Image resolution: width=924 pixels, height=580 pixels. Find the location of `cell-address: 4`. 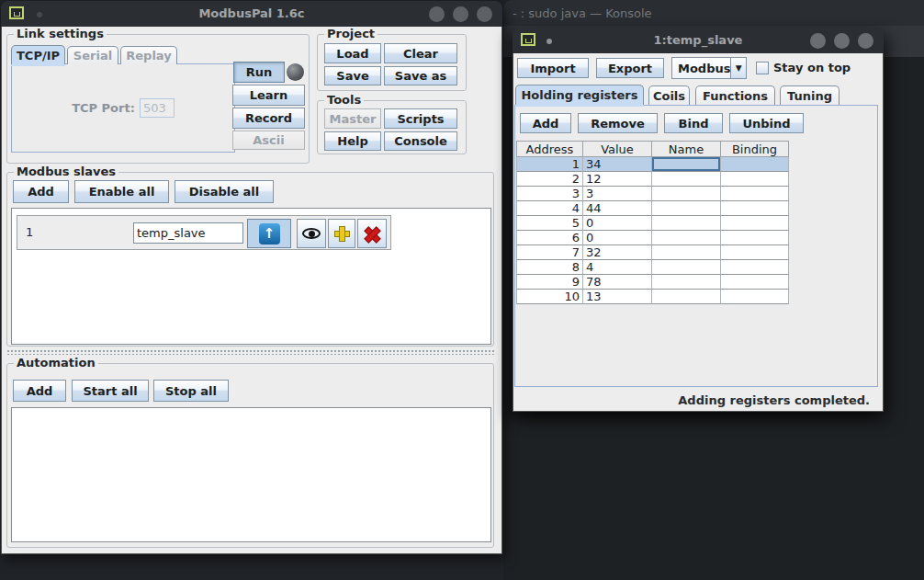

cell-address: 4 is located at coordinates (549, 209).